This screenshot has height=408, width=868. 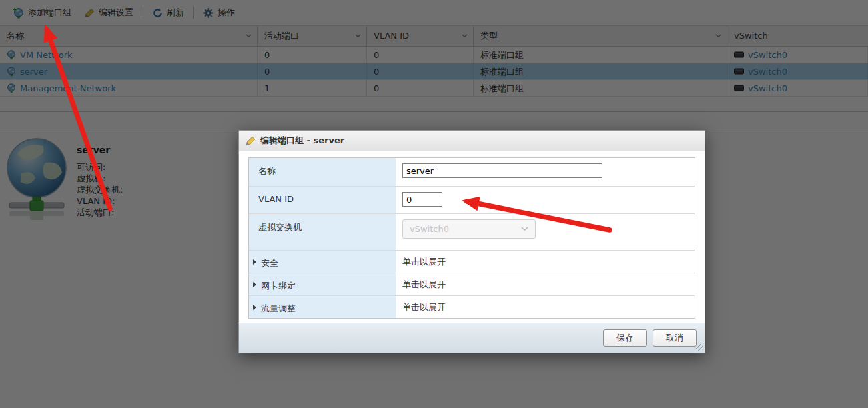 I want to click on cancel-button: 取消, so click(x=675, y=338).